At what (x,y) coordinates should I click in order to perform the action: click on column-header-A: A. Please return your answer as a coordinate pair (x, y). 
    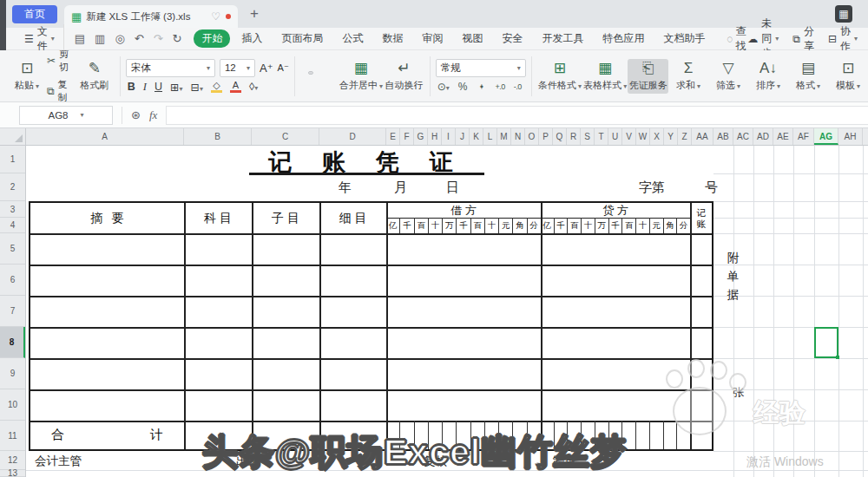
    Looking at the image, I should click on (105, 137).